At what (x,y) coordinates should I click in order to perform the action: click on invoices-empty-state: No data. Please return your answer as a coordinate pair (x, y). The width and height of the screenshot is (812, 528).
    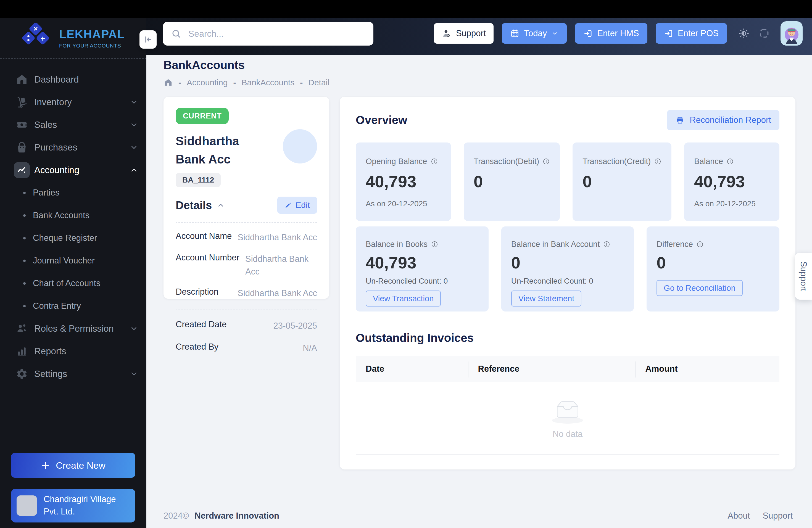
    Looking at the image, I should click on (568, 419).